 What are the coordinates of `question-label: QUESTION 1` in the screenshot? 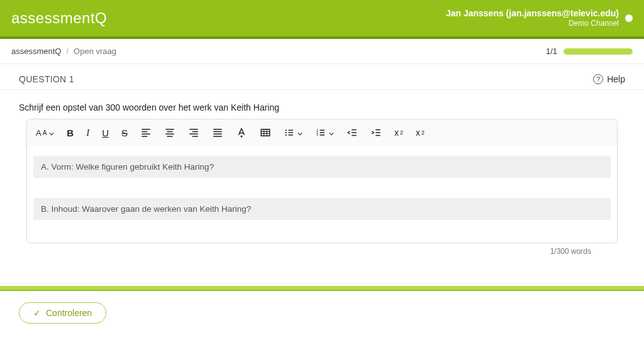 It's located at (47, 79).